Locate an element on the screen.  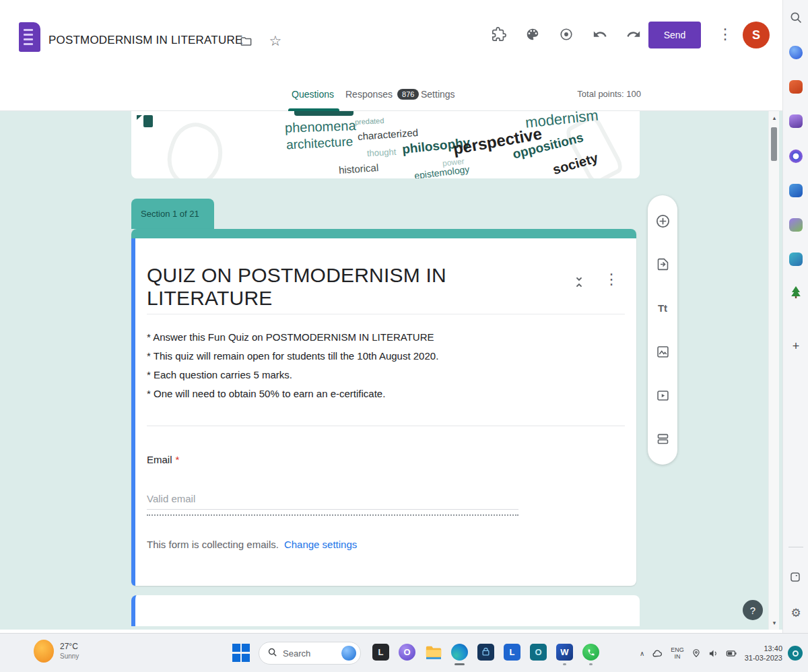
search-placeholder: Search is located at coordinates (312, 653).